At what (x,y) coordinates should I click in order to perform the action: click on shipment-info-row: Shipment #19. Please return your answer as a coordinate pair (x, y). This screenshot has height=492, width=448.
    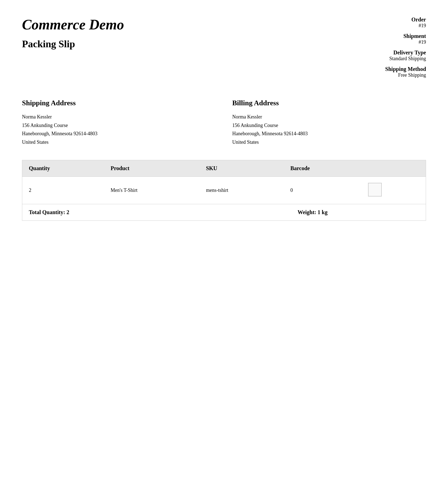
    Looking at the image, I should click on (382, 39).